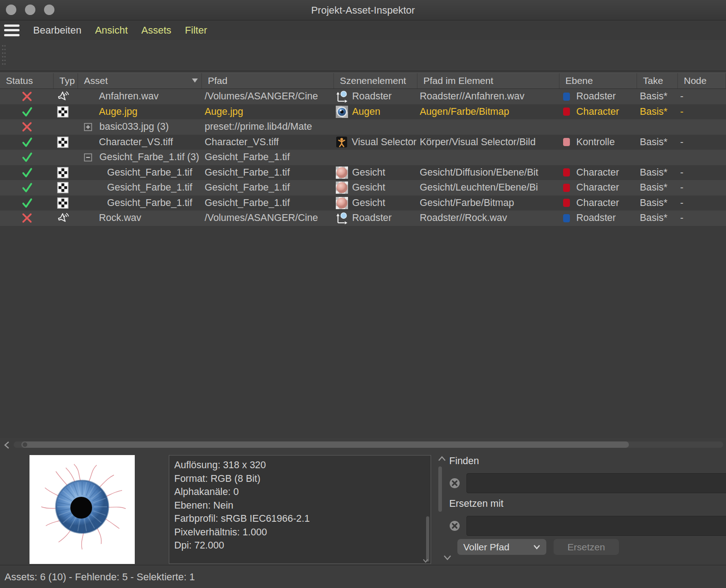 This screenshot has width=726, height=588. Describe the element at coordinates (368, 172) in the screenshot. I see `scene-element-name: Gesicht` at that location.